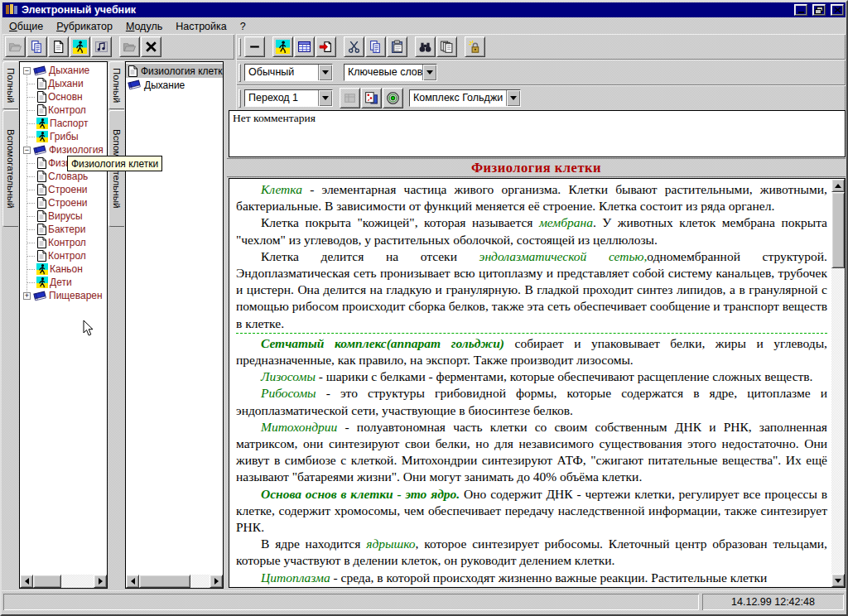  Describe the element at coordinates (67, 110) in the screenshot. I see `tree-leaf-label: Контрол` at that location.